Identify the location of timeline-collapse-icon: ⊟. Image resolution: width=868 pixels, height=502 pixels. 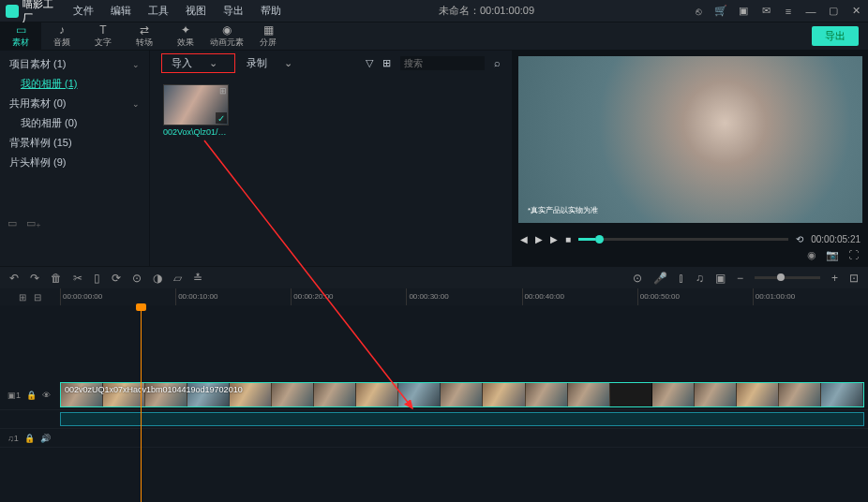
(37, 298).